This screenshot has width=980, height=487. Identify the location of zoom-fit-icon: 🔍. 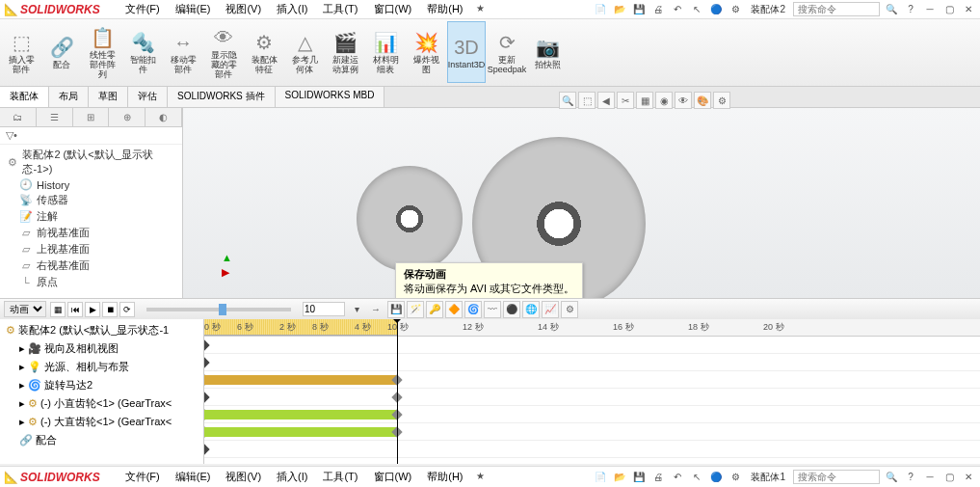
(568, 100).